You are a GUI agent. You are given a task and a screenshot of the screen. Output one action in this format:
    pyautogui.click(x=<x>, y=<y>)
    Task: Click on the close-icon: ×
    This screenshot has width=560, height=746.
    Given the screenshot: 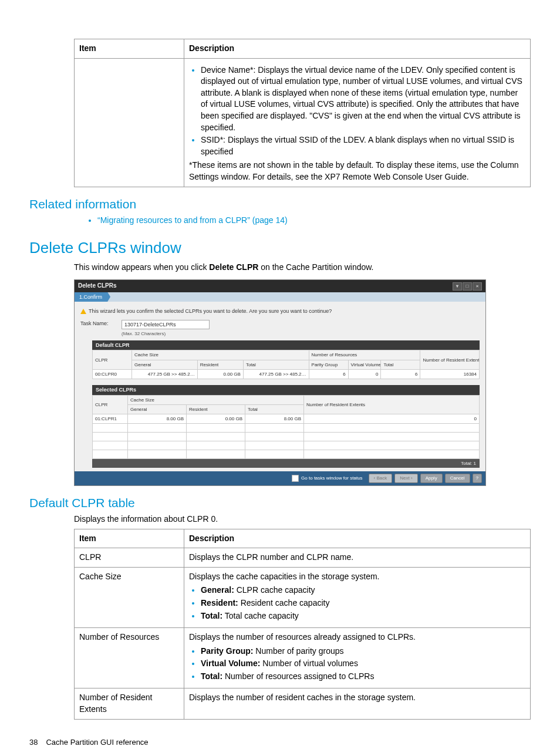 What is the action you would take?
    pyautogui.click(x=477, y=286)
    